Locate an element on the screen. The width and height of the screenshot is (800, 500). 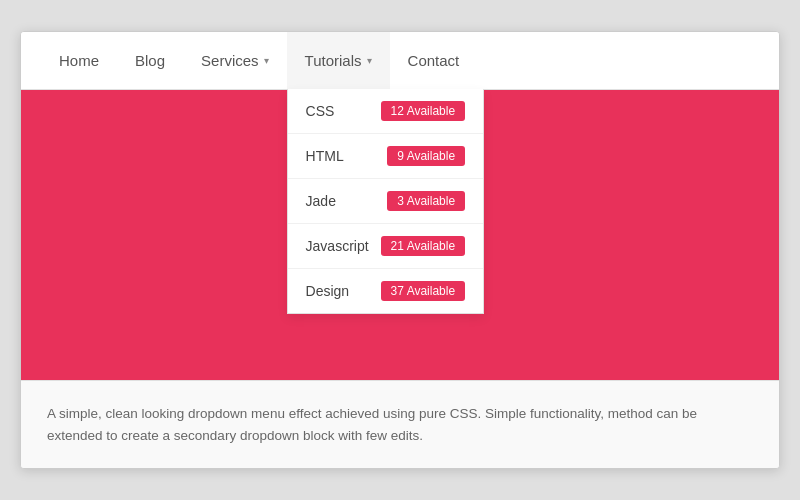
nav-item-blog: Blog is located at coordinates (150, 60).